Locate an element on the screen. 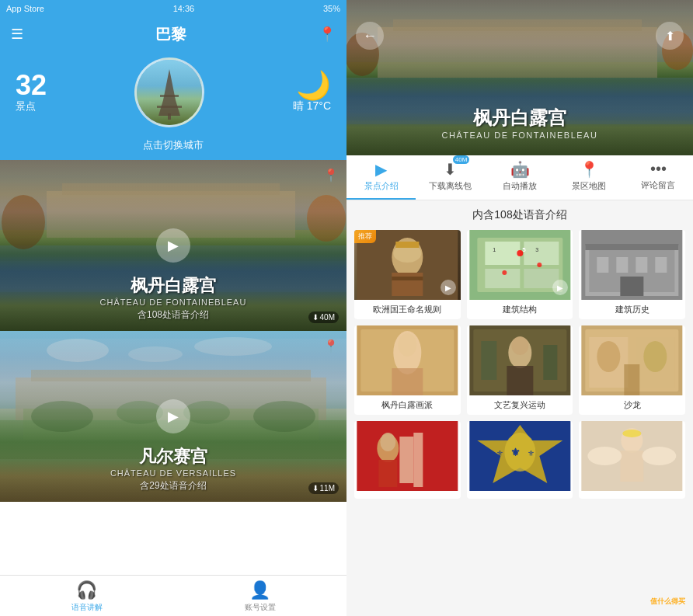  grid-label-mona: 文艺复兴运动 is located at coordinates (521, 405).